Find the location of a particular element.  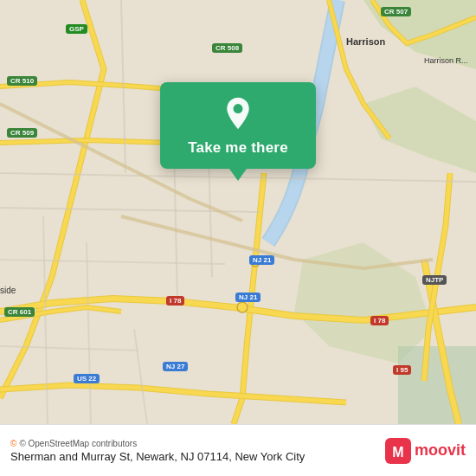

road-label-nj21a: NJ 21 is located at coordinates (261, 260).